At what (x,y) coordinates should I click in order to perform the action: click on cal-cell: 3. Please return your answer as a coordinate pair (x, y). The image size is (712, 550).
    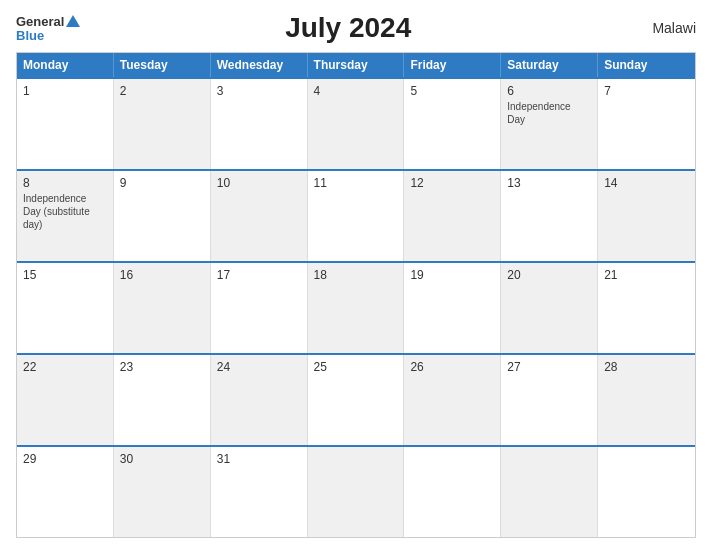
    Looking at the image, I should click on (260, 124).